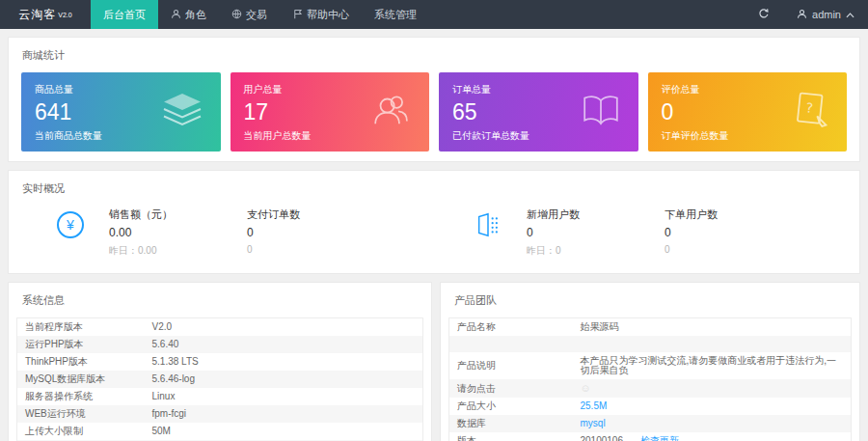 The image size is (868, 441). Describe the element at coordinates (712, 344) in the screenshot. I see `row-value` at that location.